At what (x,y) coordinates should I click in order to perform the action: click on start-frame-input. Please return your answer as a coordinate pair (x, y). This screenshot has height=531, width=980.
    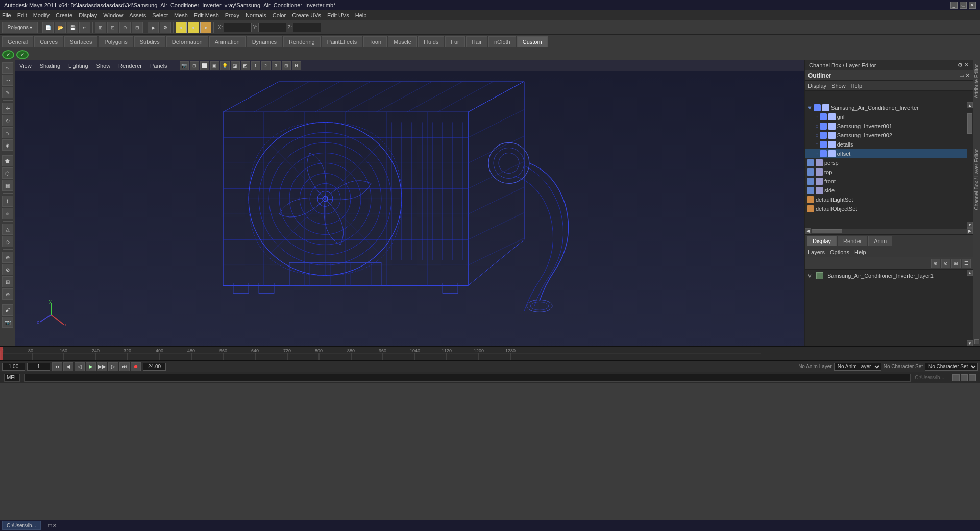
    Looking at the image, I should click on (13, 367).